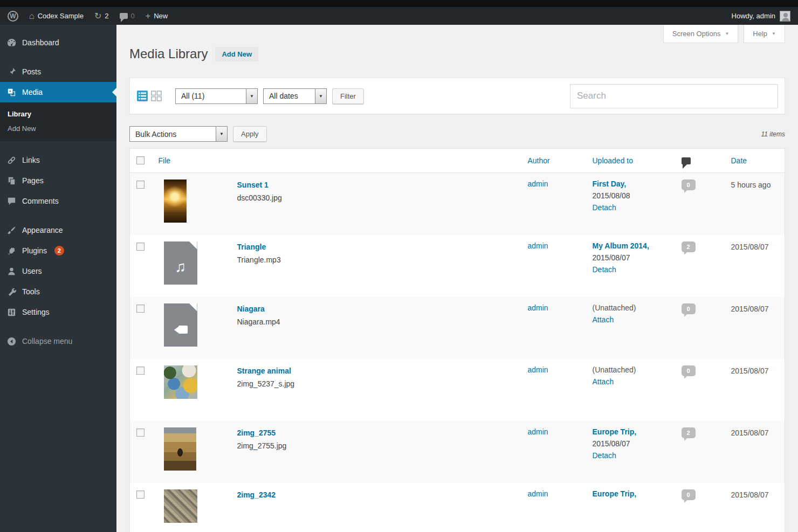  What do you see at coordinates (12, 181) in the screenshot?
I see `pages-icon` at bounding box center [12, 181].